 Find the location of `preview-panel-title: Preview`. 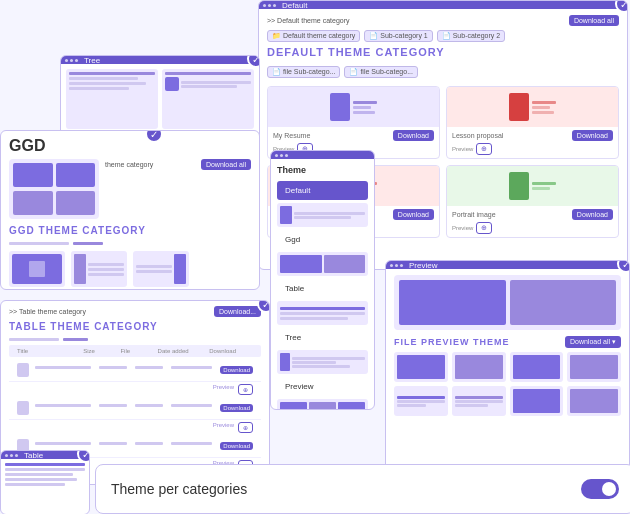

preview-panel-title: Preview is located at coordinates (423, 266).